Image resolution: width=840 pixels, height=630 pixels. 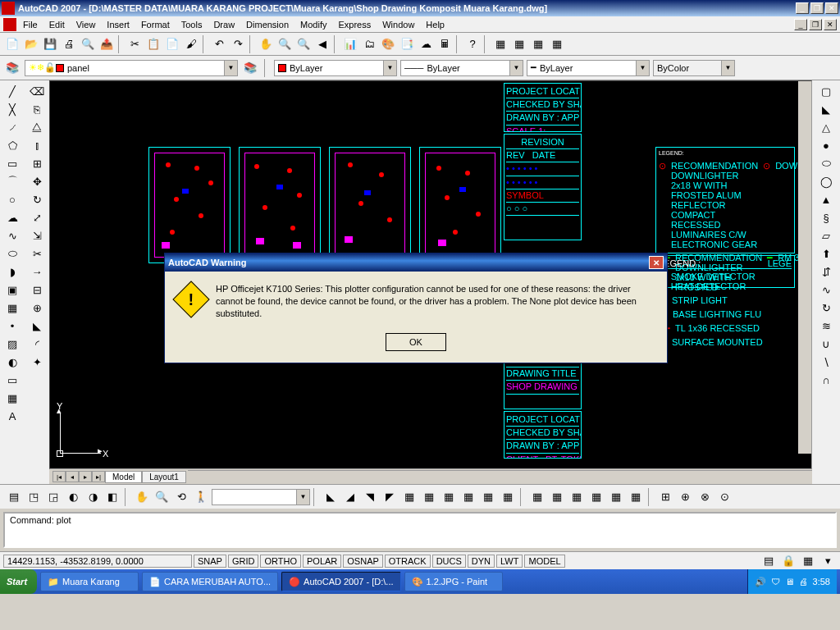 What do you see at coordinates (509, 561) in the screenshot?
I see `toggle-lwt: LWT` at bounding box center [509, 561].